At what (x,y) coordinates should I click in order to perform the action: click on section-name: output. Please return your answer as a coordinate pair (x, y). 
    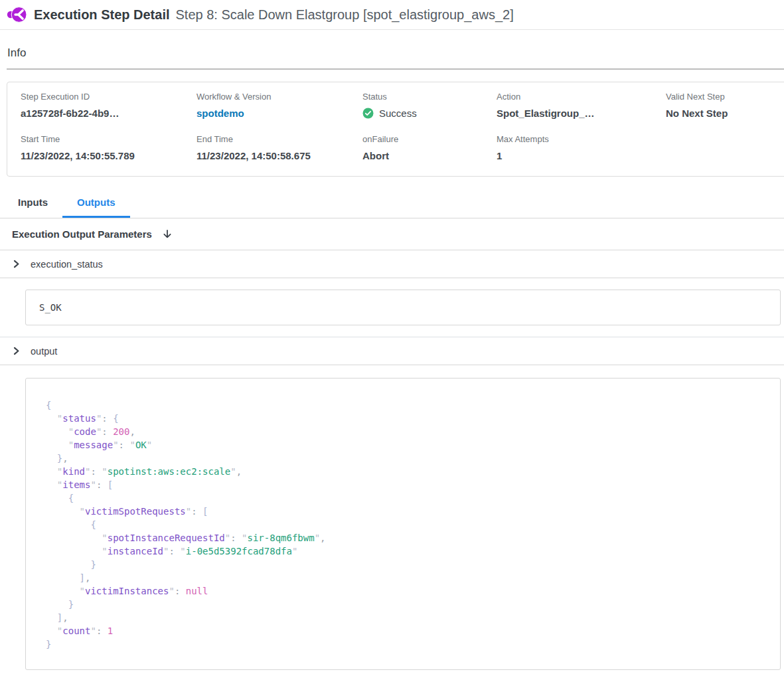
    Looking at the image, I should click on (44, 351).